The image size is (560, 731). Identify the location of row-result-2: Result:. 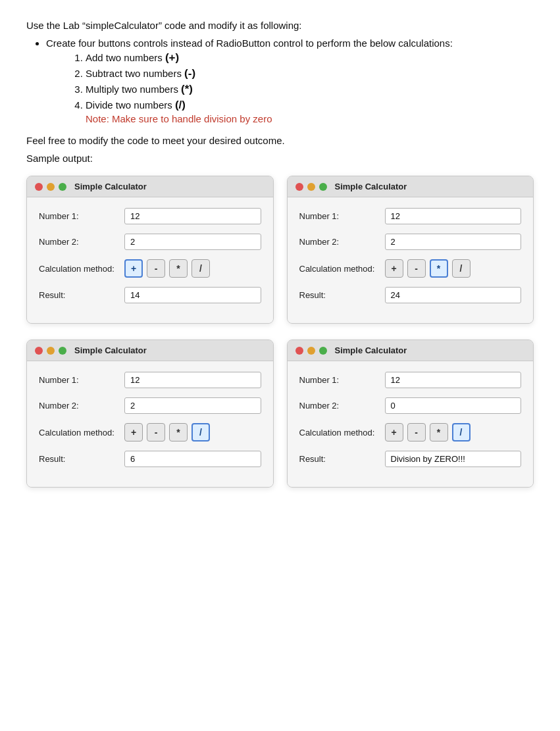
(411, 295).